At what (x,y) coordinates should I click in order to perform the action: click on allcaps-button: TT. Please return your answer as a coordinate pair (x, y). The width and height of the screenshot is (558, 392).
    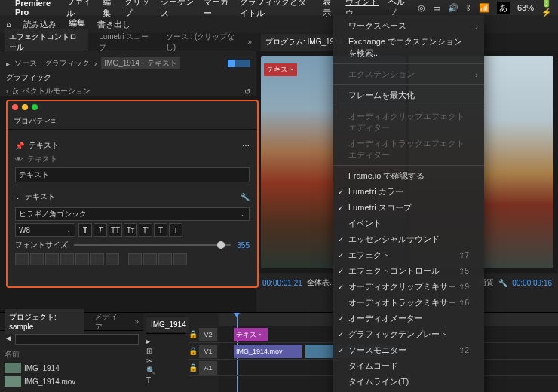
    Looking at the image, I should click on (115, 230).